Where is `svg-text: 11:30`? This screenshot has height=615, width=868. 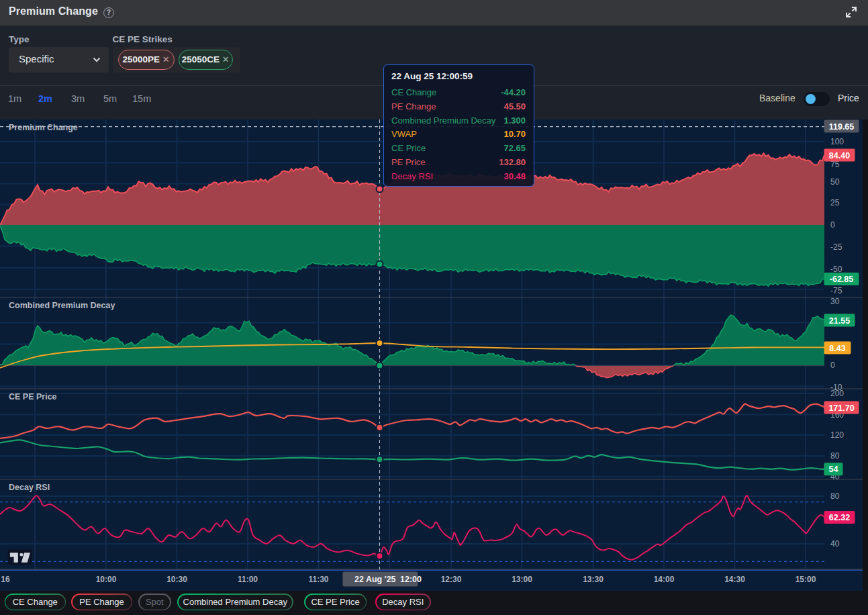 svg-text: 11:30 is located at coordinates (318, 579).